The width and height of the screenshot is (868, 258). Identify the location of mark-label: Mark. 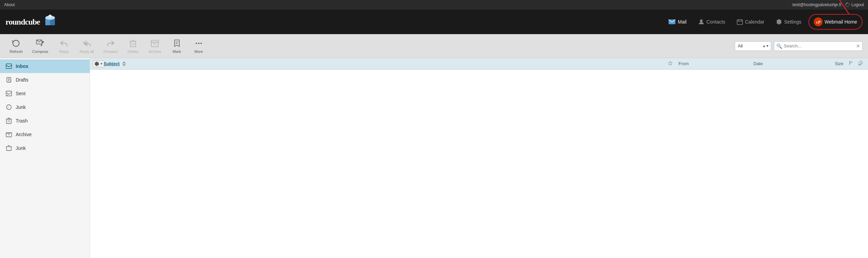
(177, 52).